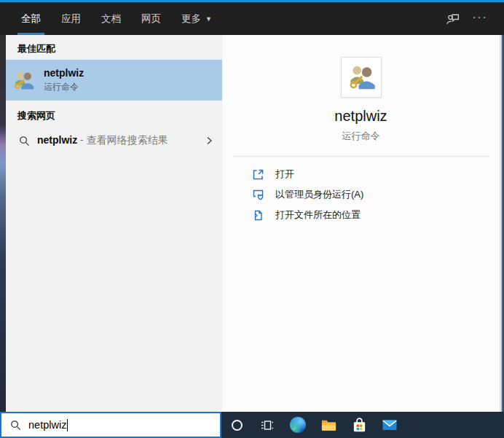  What do you see at coordinates (258, 216) in the screenshot?
I see `open-file-location-icon` at bounding box center [258, 216].